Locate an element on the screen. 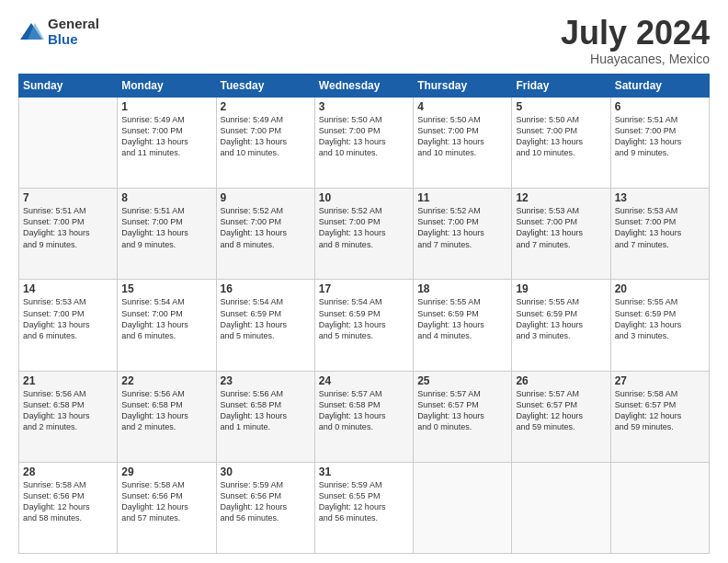 The width and height of the screenshot is (728, 563). calendar-cell: 6Sunrise: 5:51 AM Sunset: 7:00 PM Daylig… is located at coordinates (660, 144).